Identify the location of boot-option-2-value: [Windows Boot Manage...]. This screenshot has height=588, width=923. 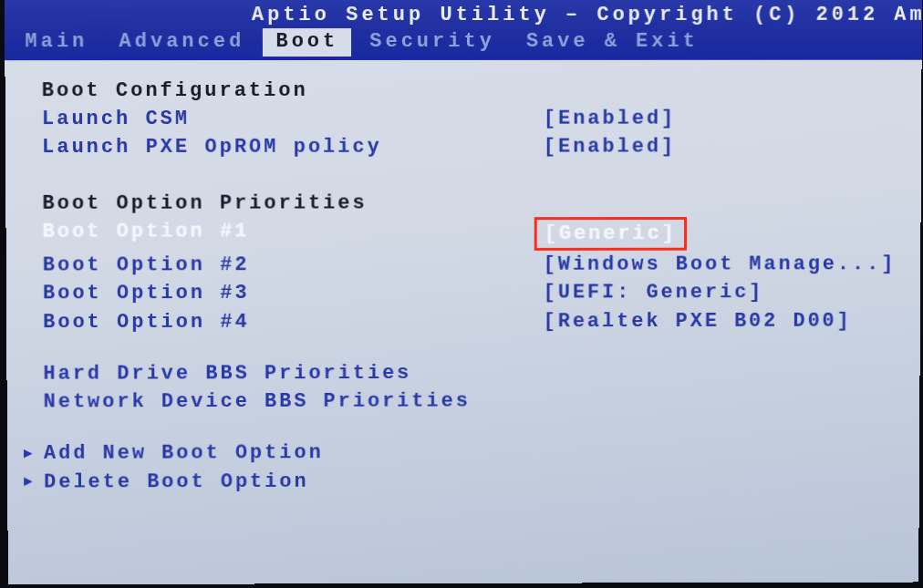
(723, 265).